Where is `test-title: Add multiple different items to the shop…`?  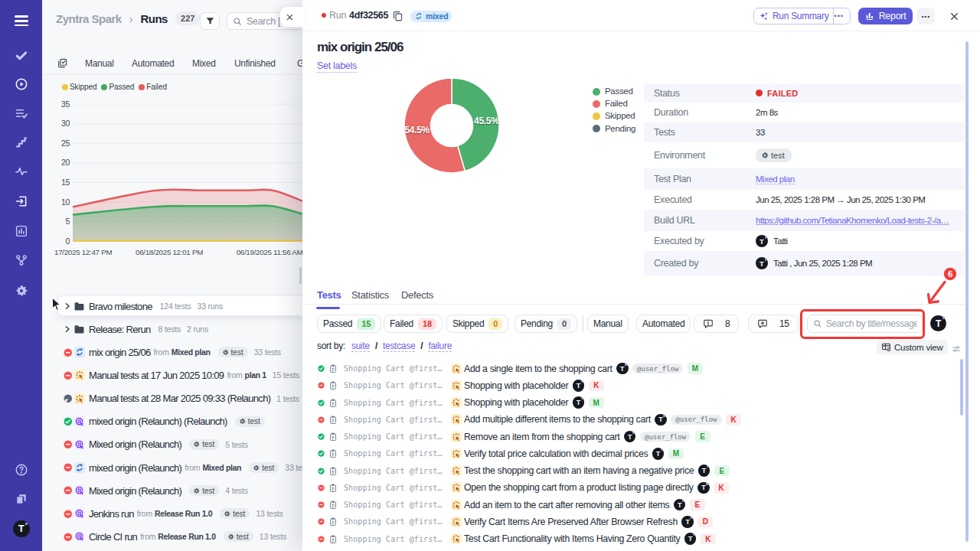
test-title: Add multiple different items to the shop… is located at coordinates (557, 419).